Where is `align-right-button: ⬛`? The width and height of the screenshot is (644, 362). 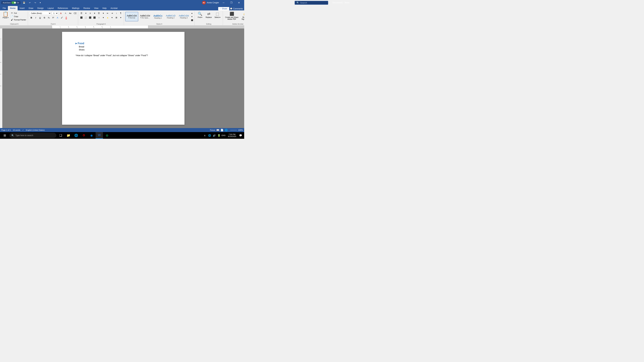
align-right-button: ⬛ is located at coordinates (90, 17).